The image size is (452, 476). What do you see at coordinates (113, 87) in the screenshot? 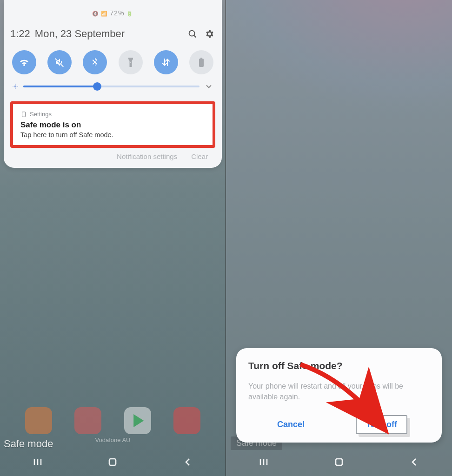
I see `brightness-slider-row` at bounding box center [113, 87].